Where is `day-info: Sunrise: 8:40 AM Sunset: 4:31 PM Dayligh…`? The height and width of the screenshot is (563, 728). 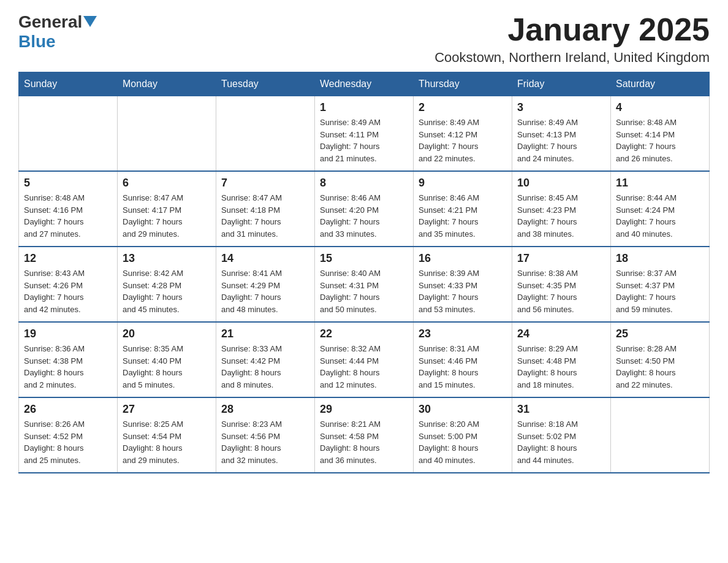
day-info: Sunrise: 8:40 AM Sunset: 4:31 PM Dayligh… is located at coordinates (364, 291).